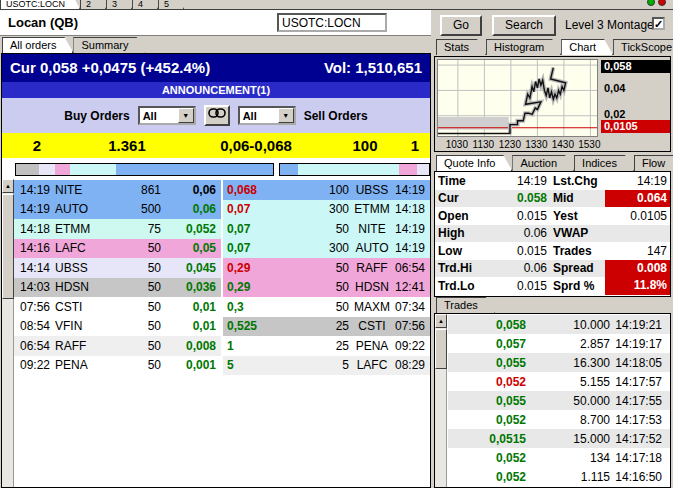 Image resolution: width=673 pixels, height=488 pixels. I want to click on buy-time-cell: 14:03, so click(32, 287).